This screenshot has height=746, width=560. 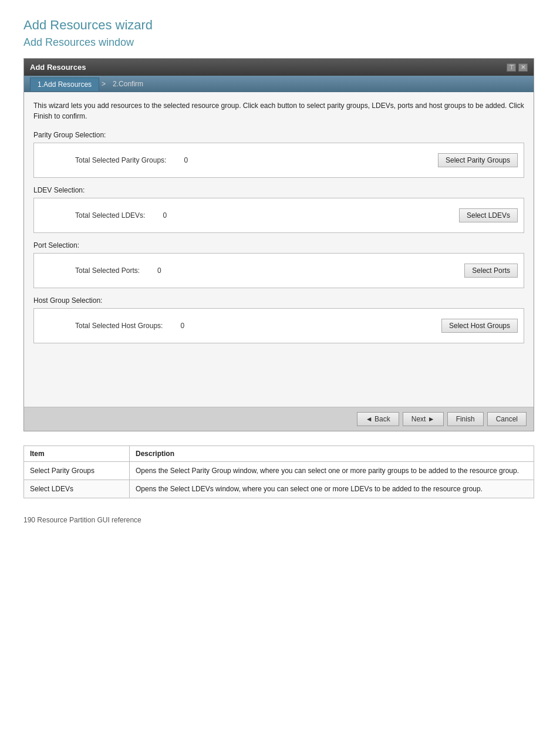 What do you see at coordinates (465, 419) in the screenshot?
I see `finish-button: Finish` at bounding box center [465, 419].